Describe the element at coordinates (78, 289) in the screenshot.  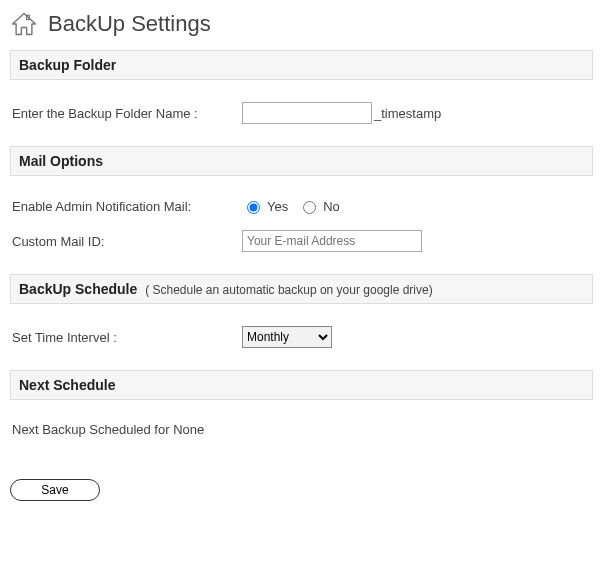
I see `section-heading-text: BackUp Schedule` at that location.